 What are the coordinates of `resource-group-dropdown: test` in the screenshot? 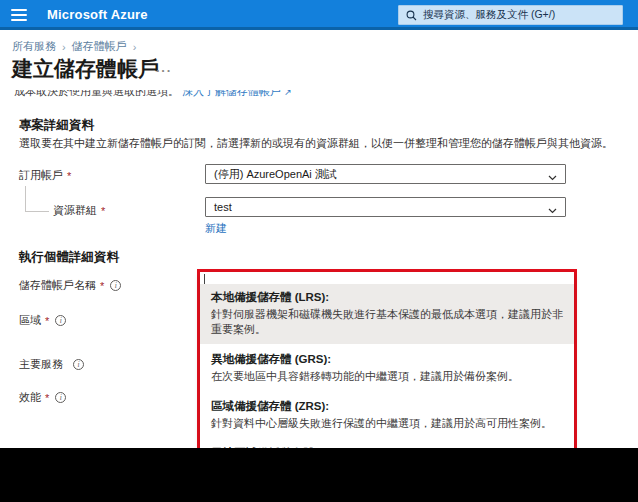 It's located at (386, 207).